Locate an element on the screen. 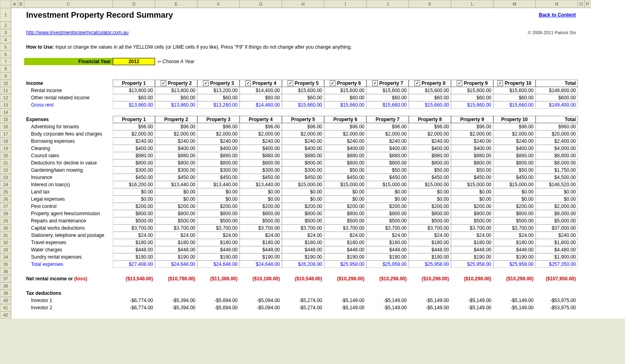 Image resolution: width=625 pixels, height=364 pixels. net-rental-cell: ($10,188.00) is located at coordinates (261, 279).